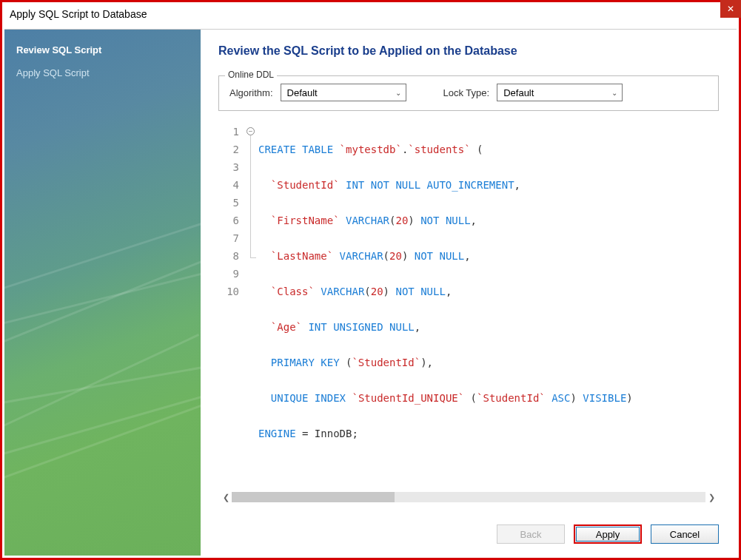 Image resolution: width=741 pixels, height=560 pixels. Describe the element at coordinates (102, 72) in the screenshot. I see `sidebar-item-apply: Apply SQL Script` at that location.